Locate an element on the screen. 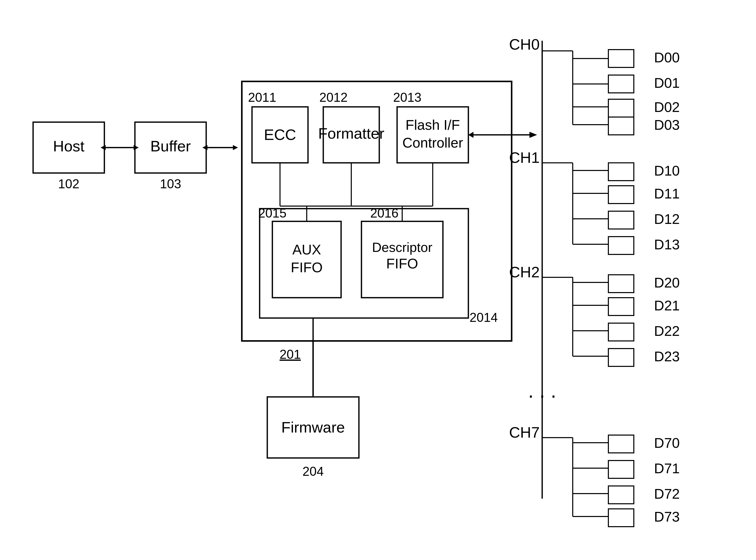 The image size is (756, 560). ch2-label: CH2 is located at coordinates (524, 272).